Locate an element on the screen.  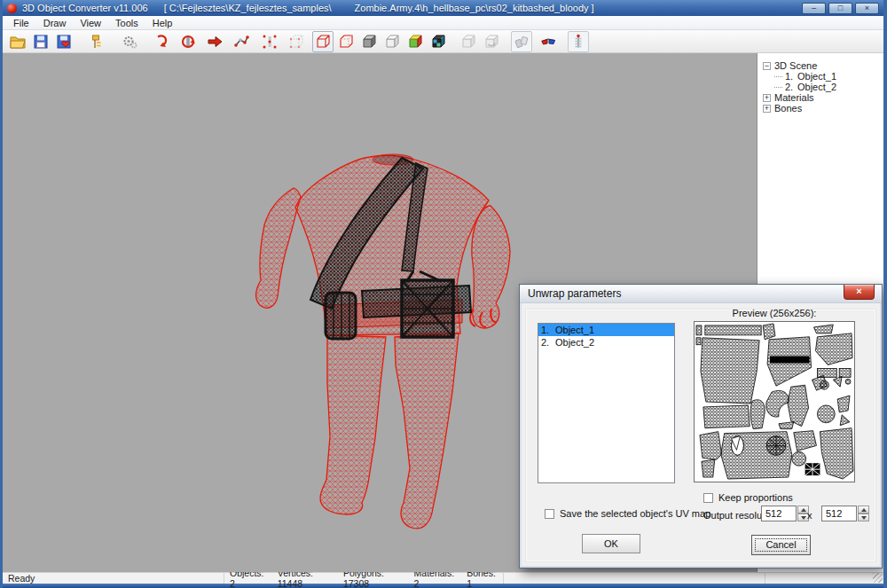
hiddenline-display-button is located at coordinates (346, 42).